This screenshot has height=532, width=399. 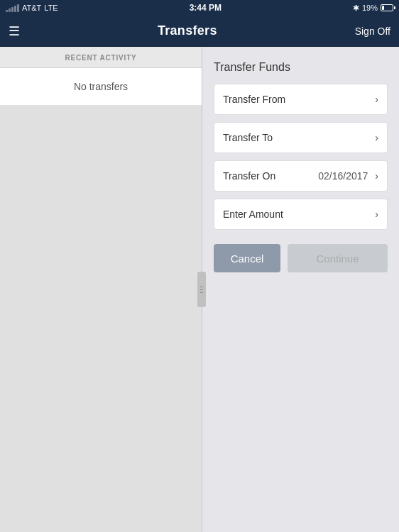 I want to click on nav-bar: ☰ Transfers Sign Off, so click(x=200, y=31).